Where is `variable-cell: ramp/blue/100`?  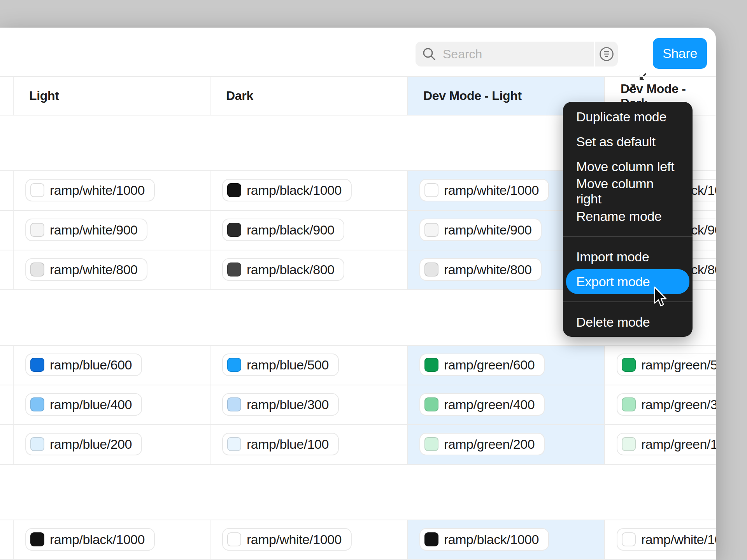
variable-cell: ramp/blue/100 is located at coordinates (308, 444).